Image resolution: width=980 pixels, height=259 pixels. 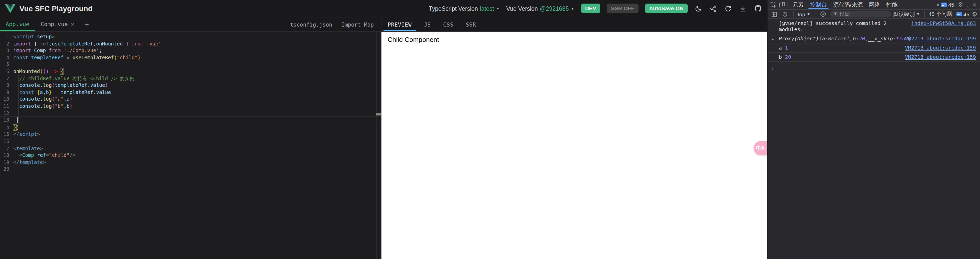 What do you see at coordinates (873, 66) in the screenshot?
I see `console-prompt: ›` at bounding box center [873, 66].